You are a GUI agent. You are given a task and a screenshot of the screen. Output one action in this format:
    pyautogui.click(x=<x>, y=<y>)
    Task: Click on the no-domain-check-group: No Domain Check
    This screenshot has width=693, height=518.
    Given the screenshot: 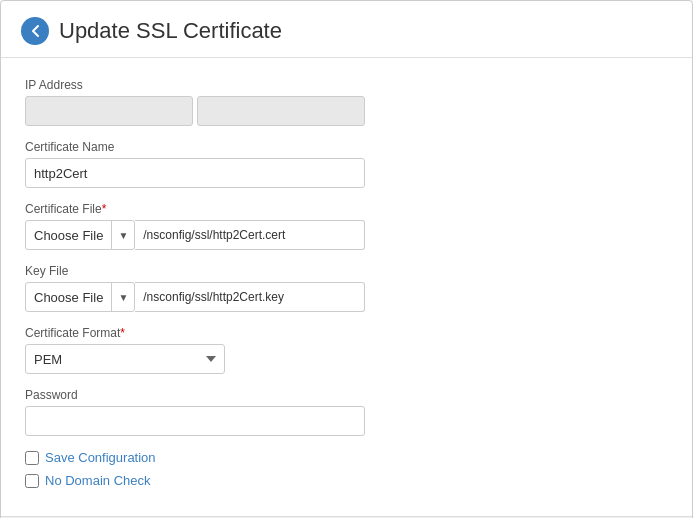 What is the action you would take?
    pyautogui.click(x=346, y=480)
    